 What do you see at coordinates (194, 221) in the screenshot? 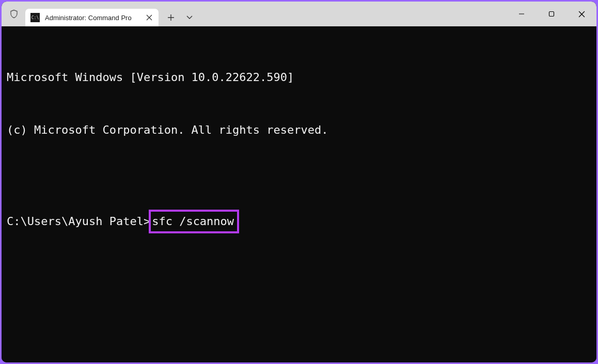
I see `command-highlight: sfc /scannow` at bounding box center [194, 221].